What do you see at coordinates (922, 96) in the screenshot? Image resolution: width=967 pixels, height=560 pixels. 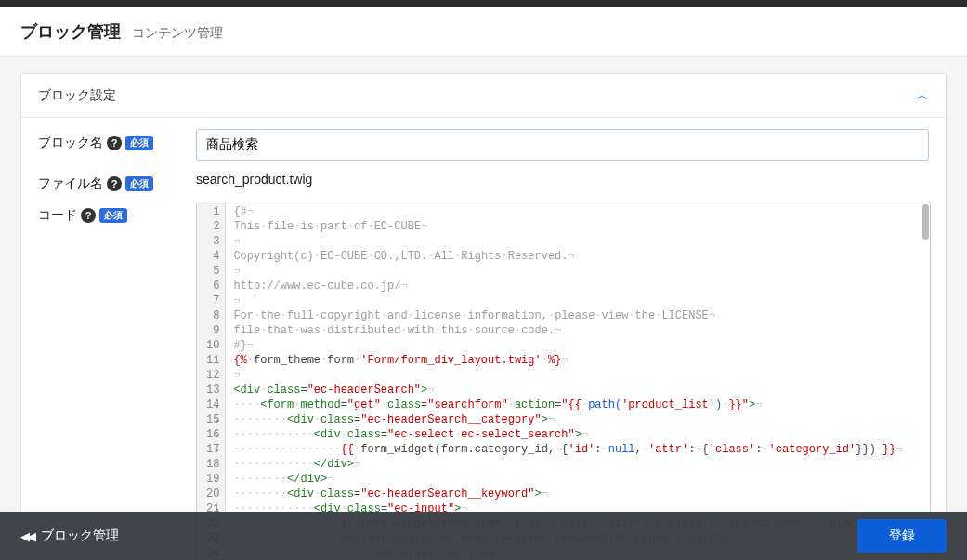 I see `chevron-up-icon: ︿` at bounding box center [922, 96].